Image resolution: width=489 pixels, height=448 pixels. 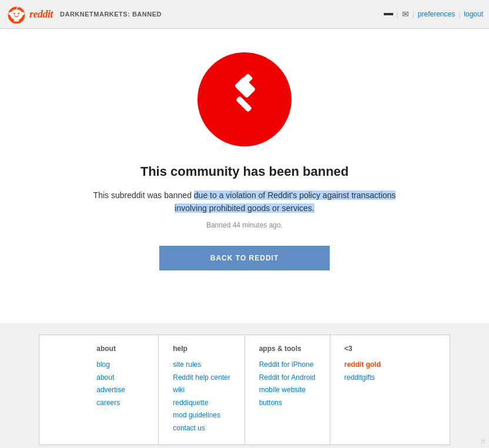 I want to click on reddit-wordmark: reddit, so click(x=41, y=14).